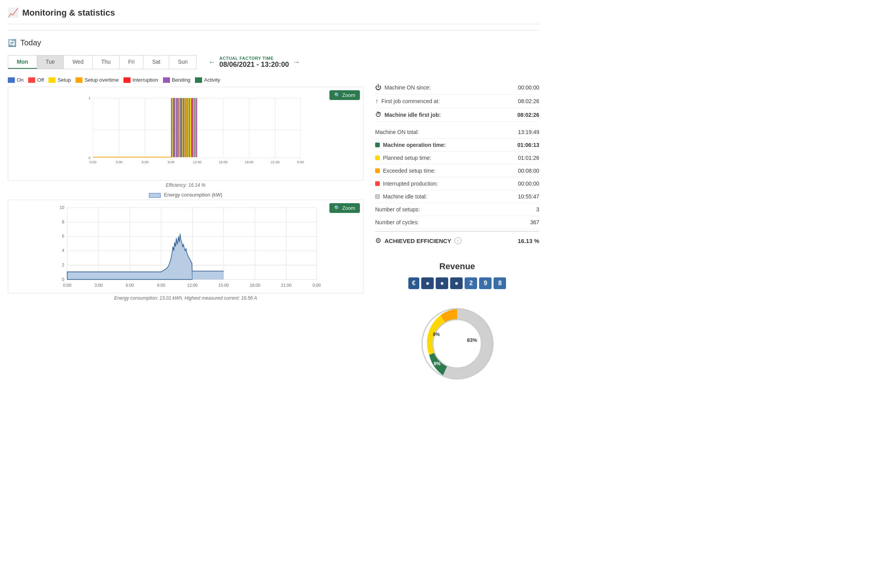 The height and width of the screenshot is (588, 871). What do you see at coordinates (286, 285) in the screenshot?
I see `svg-text: 21:00` at bounding box center [286, 285].